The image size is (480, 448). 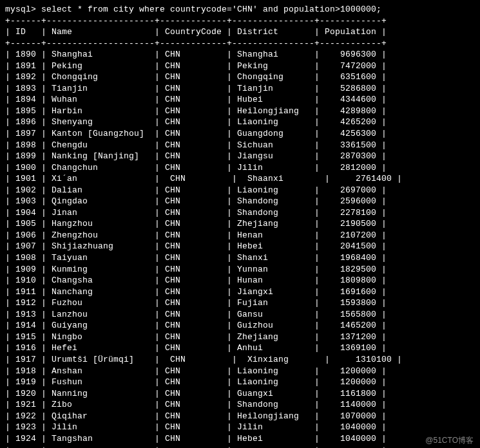 I want to click on query-line: mysql> select * from city where countryc…, so click(x=240, y=10).